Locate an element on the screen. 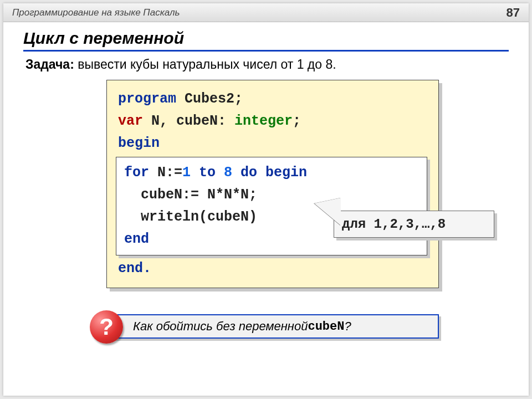 The width and height of the screenshot is (532, 399). task-text: вывести кубы натуральных чисел от 1 до 8… is located at coordinates (205, 64).